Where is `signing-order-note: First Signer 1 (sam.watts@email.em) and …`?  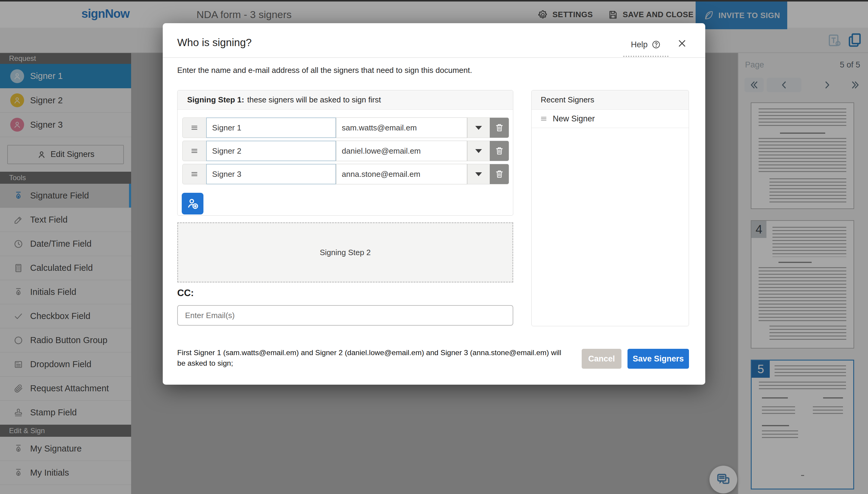
signing-order-note: First Signer 1 (sam.watts@email.em) and … is located at coordinates (373, 358).